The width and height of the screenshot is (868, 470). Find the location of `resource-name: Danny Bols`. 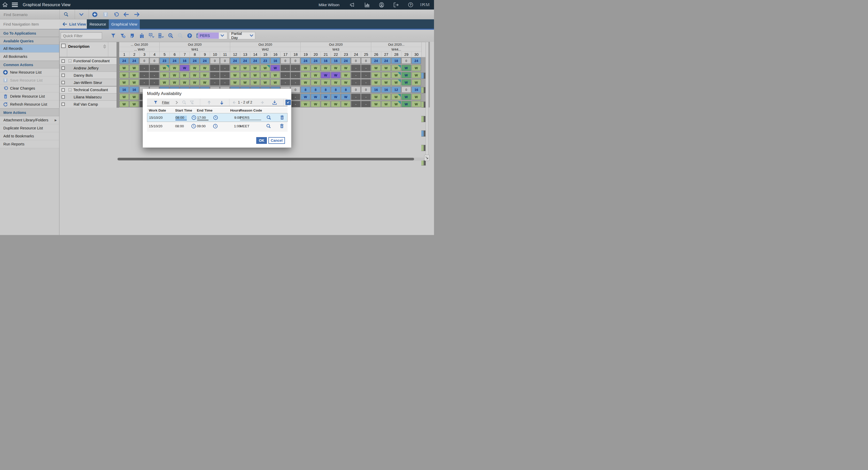

resource-name: Danny Bols is located at coordinates (83, 75).